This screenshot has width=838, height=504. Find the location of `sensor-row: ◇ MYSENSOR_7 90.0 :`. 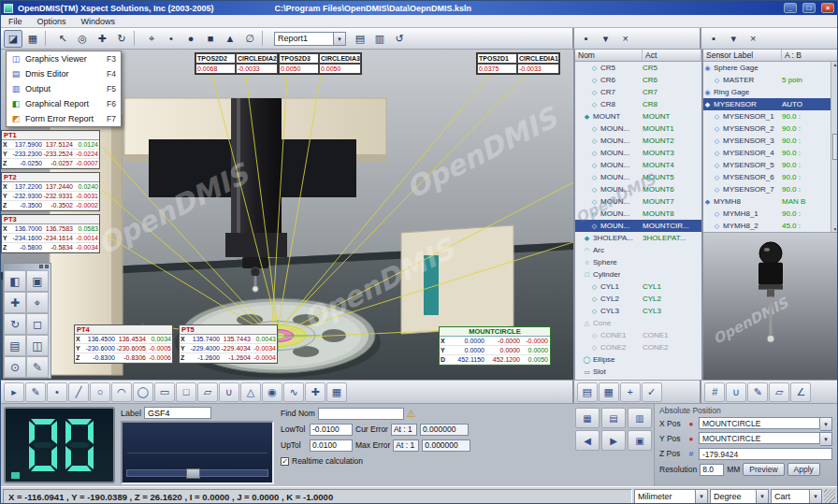

sensor-row: ◇ MYSENSOR_7 90.0 : is located at coordinates (771, 189).